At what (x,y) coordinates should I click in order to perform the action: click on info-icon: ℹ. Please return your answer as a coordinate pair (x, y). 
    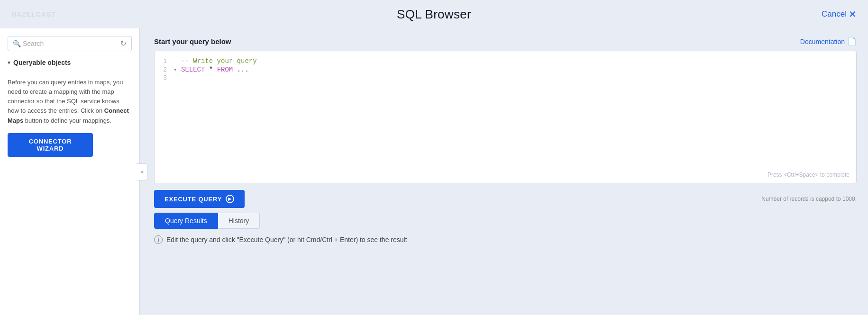
    Looking at the image, I should click on (158, 240).